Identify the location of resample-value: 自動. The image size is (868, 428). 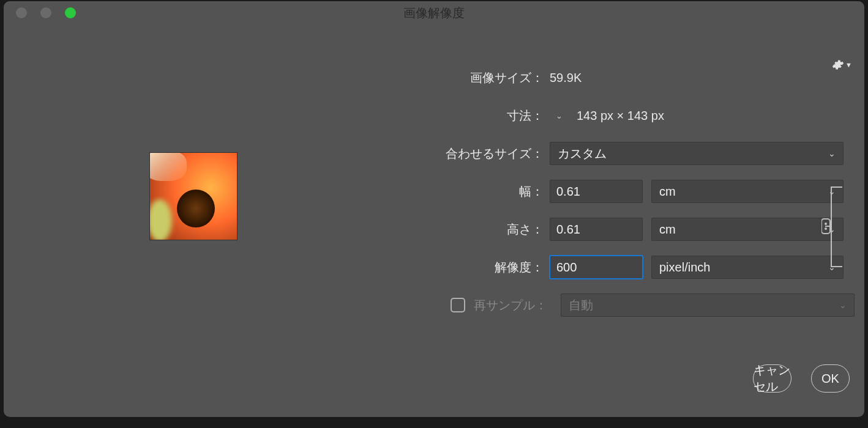
(581, 306).